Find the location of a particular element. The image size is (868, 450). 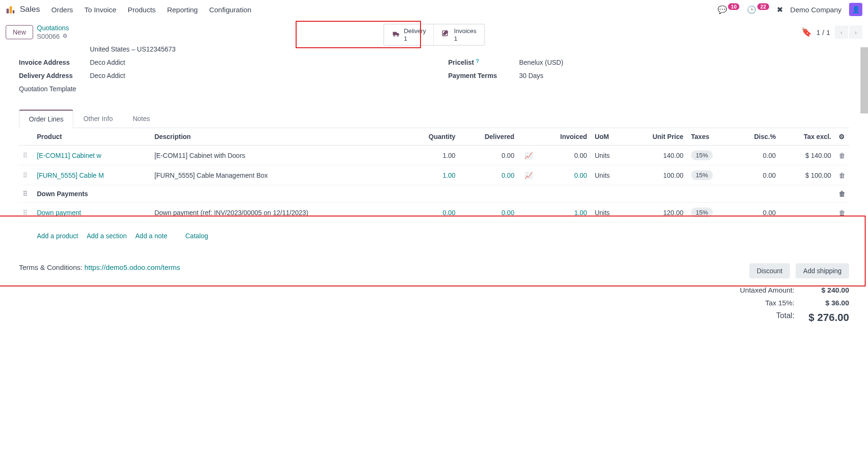

col-unit-price: Unit Price is located at coordinates (657, 137).